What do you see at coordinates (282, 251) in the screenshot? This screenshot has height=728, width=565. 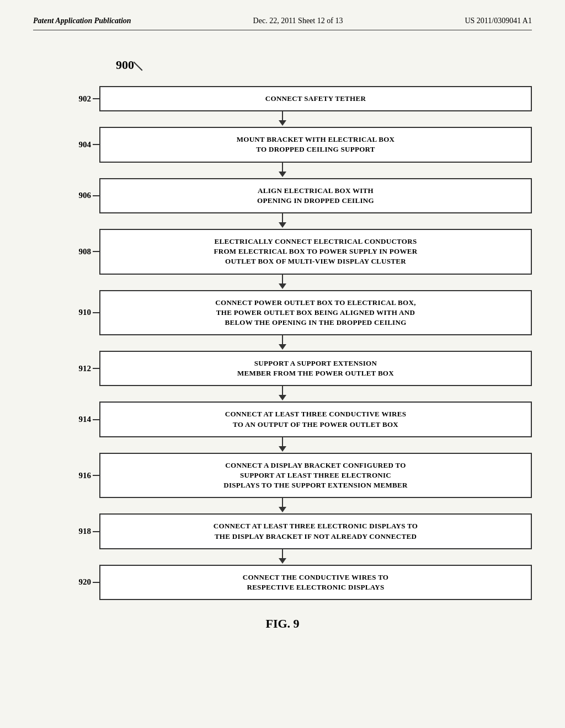 I see `flow-step-908: 908ELECTRICALLY CONNECT ELECTRICAL CONDU…` at bounding box center [282, 251].